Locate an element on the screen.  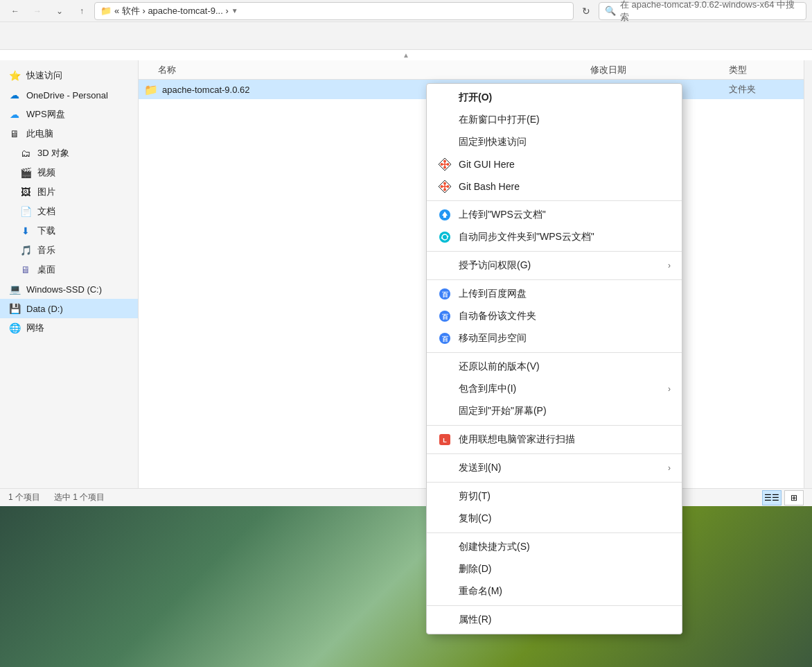
baidu-icon: 百 is located at coordinates (445, 294).